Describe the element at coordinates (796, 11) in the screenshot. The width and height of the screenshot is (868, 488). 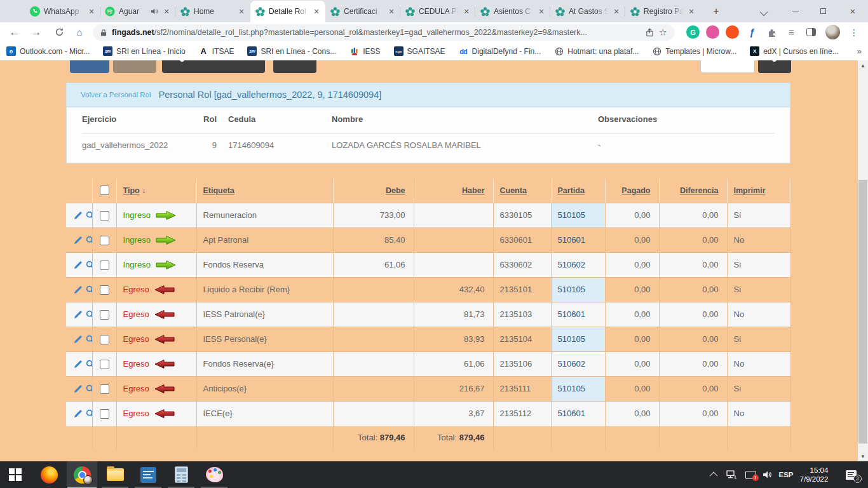
I see `minimize-button` at that location.